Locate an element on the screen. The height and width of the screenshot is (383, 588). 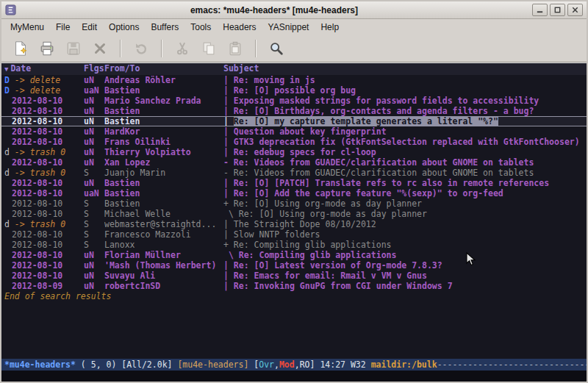
modeline-segment: Mod is located at coordinates (287, 365).